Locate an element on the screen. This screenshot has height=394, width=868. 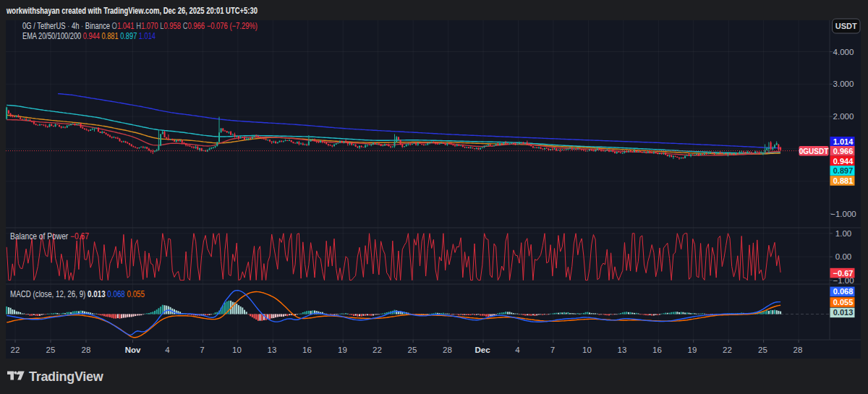
svg-text: 1.014 is located at coordinates (843, 142).